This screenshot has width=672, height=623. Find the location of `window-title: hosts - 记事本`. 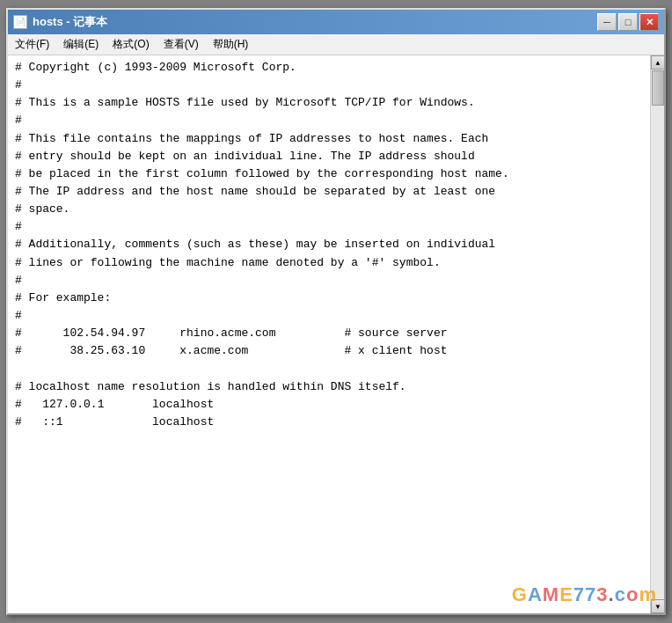

window-title: hosts - 记事本 is located at coordinates (70, 22).